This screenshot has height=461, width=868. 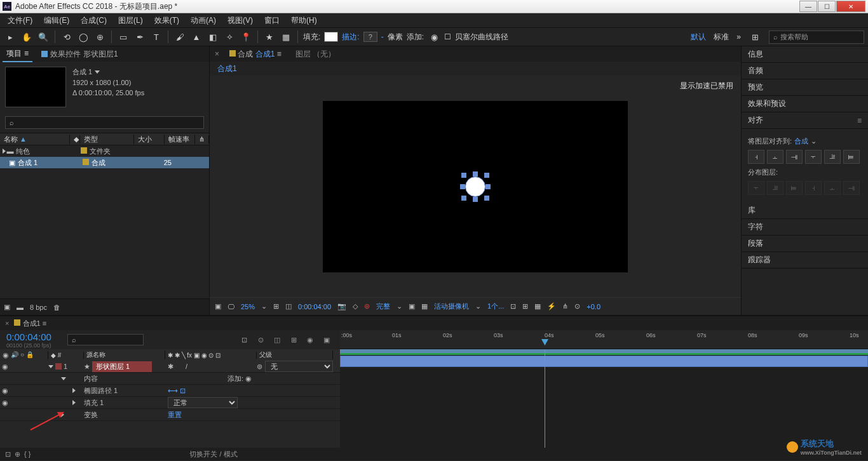 What do you see at coordinates (35, 140) in the screenshot?
I see `col-name: 名称 ▲` at bounding box center [35, 140].